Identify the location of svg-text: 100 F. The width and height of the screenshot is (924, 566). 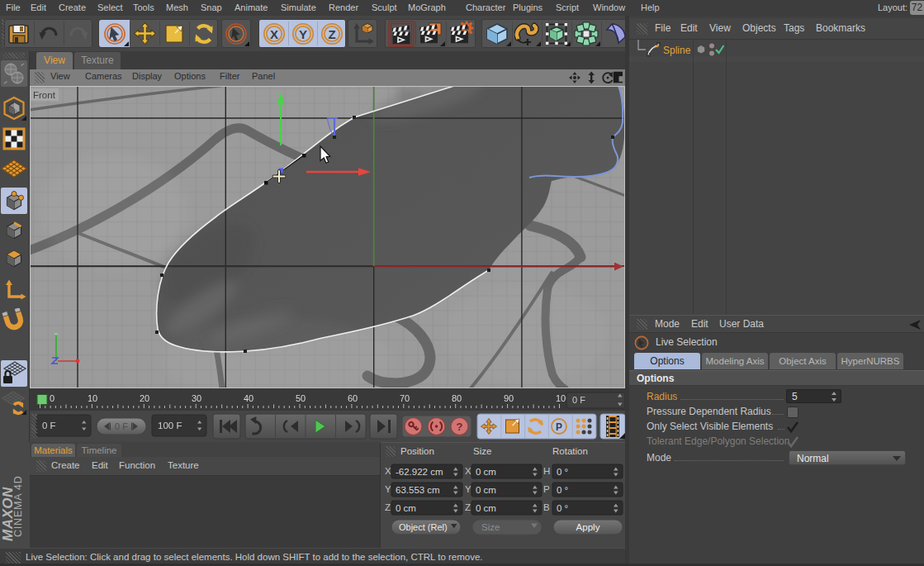
(170, 426).